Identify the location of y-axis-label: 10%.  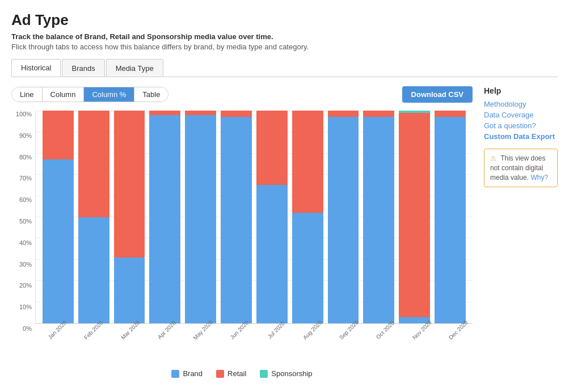
(26, 307).